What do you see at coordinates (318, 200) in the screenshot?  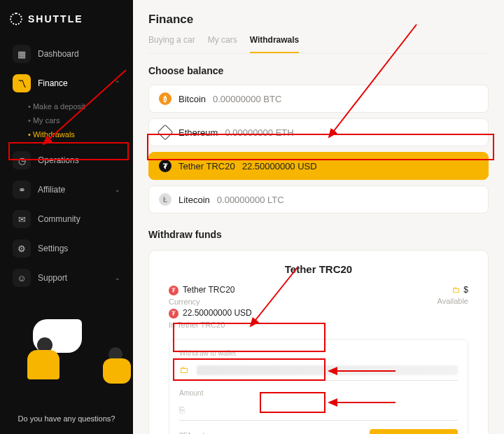 I see `balance-ltc: Ł Litecoin 0.00000000 LTC` at bounding box center [318, 200].